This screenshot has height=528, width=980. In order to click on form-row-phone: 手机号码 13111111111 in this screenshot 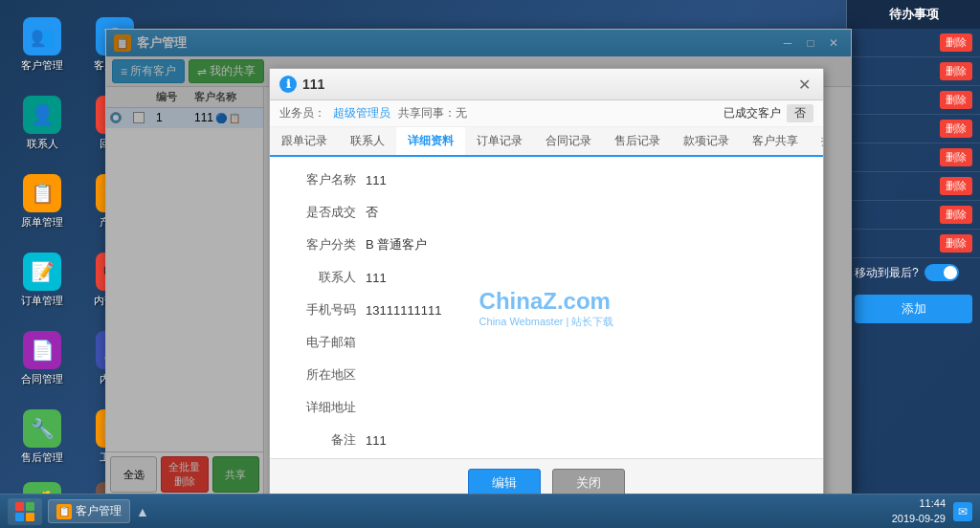, I will do `click(546, 310)`.